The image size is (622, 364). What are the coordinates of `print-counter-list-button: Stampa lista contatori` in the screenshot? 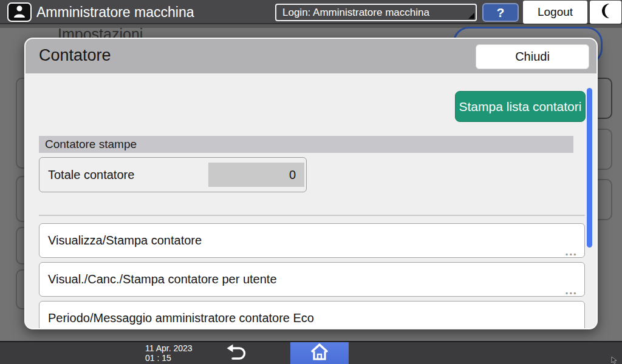 It's located at (520, 107).